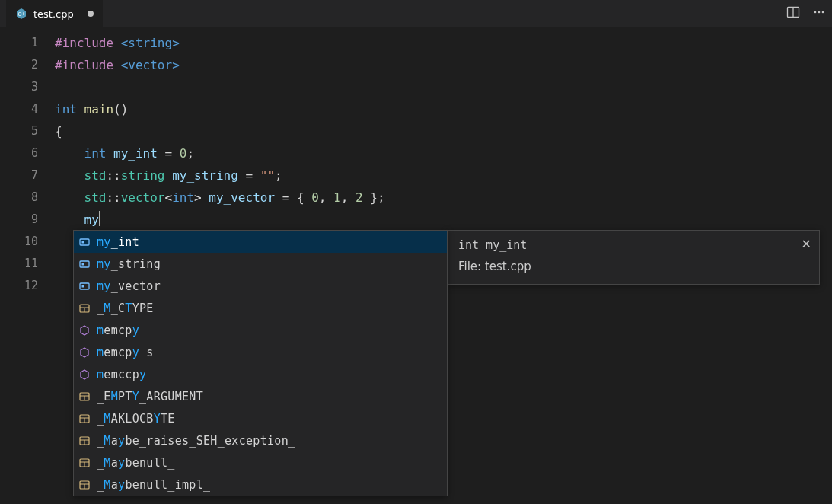  I want to click on code-line, so click(443, 87).